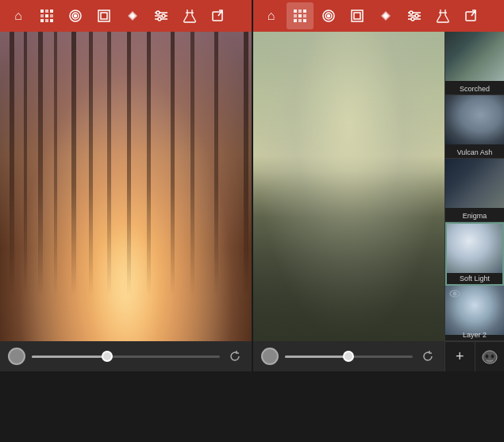  Describe the element at coordinates (329, 16) in the screenshot. I see `layers-btn-right` at that location.